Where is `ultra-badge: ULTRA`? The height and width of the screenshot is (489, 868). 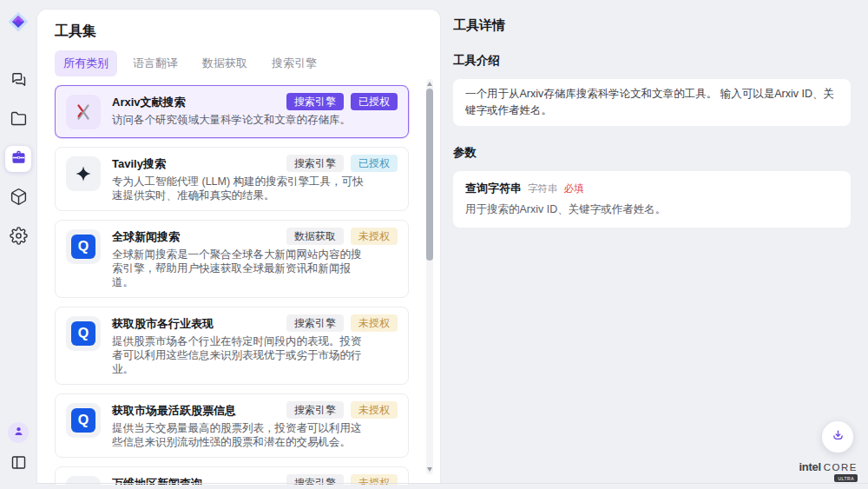 ultra-badge: ULTRA is located at coordinates (845, 478).